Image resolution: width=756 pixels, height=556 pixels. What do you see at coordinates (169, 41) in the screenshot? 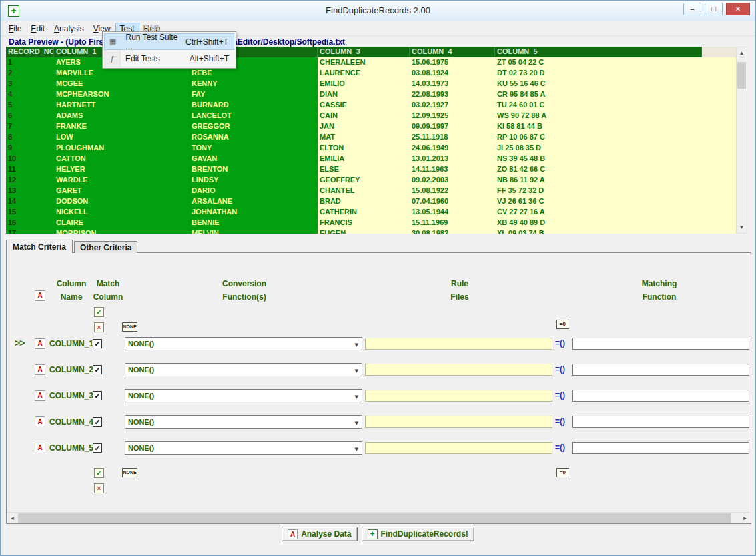
I see `menu-item-run-test-suite: ▦Run Test Suite ...Ctrl+Shift+T` at bounding box center [169, 41].